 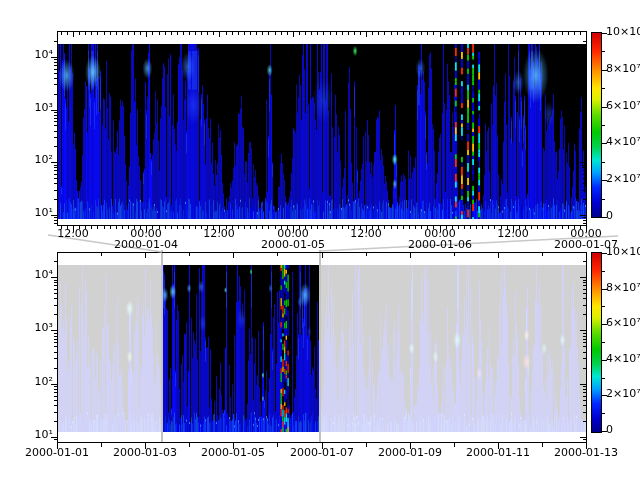 I want to click on colorbar-tick-label: 4×10⁷, so click(x=623, y=142).